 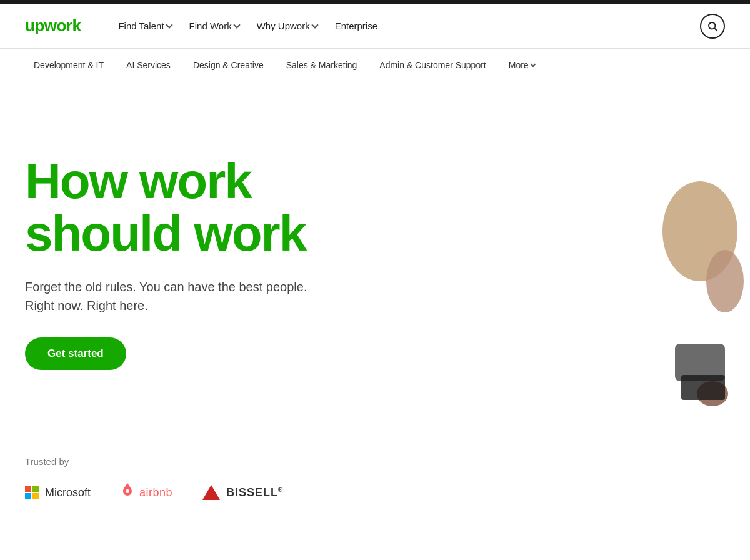 I want to click on bissell-icon, so click(x=211, y=492).